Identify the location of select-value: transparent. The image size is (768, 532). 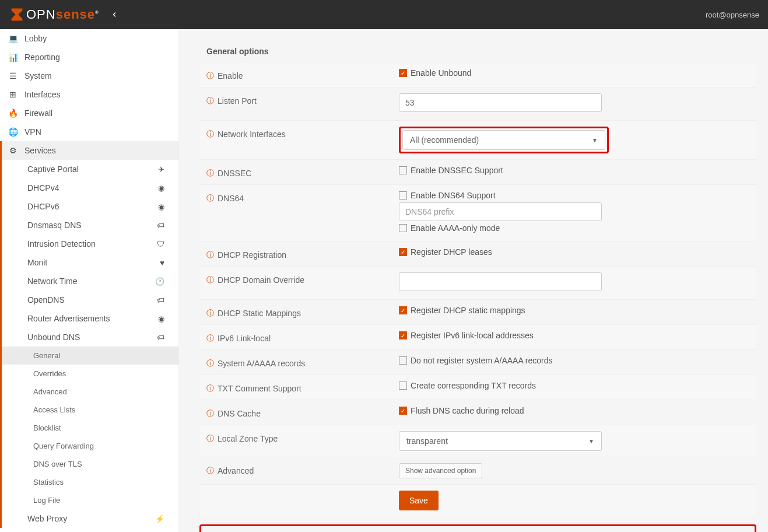
(427, 441).